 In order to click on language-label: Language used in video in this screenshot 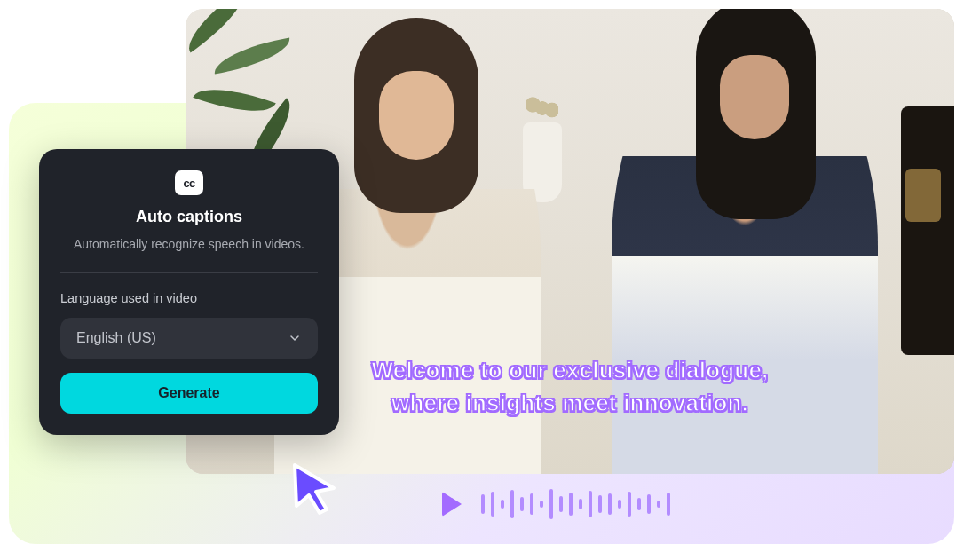, I will do `click(189, 298)`.